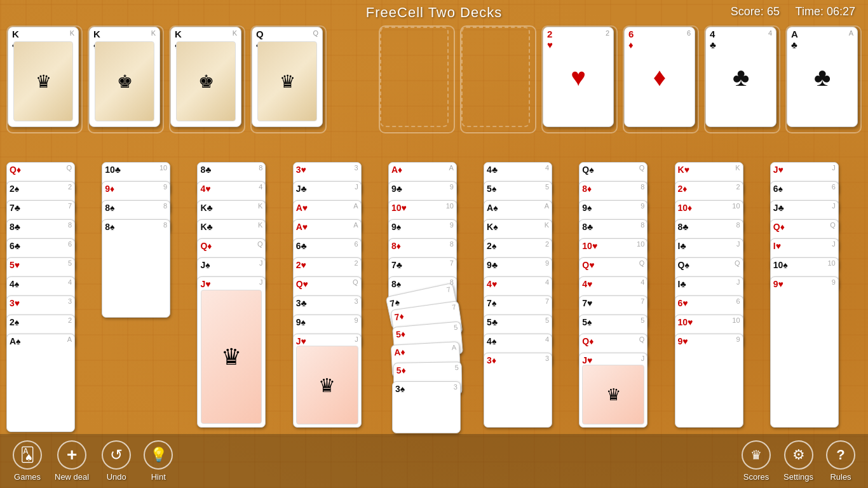 This screenshot has width=868, height=488. What do you see at coordinates (243, 296) in the screenshot?
I see `column-3: 8♣8 4♥4 K♣K K♣K Q♦Q J♠J J♥J♛` at bounding box center [243, 296].